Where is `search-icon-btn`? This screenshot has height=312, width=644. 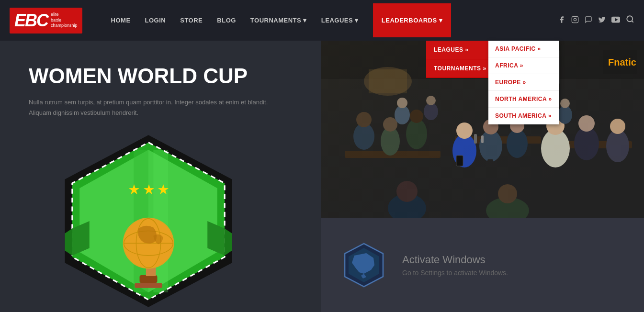
search-icon-btn is located at coordinates (630, 20).